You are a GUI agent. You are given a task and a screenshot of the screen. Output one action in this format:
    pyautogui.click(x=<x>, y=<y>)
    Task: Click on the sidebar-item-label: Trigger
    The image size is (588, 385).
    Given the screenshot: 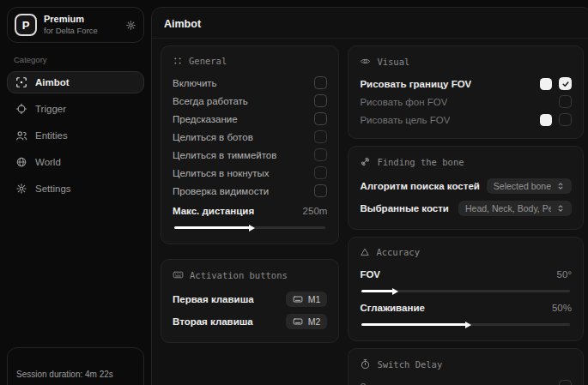 What is the action you would take?
    pyautogui.click(x=51, y=109)
    